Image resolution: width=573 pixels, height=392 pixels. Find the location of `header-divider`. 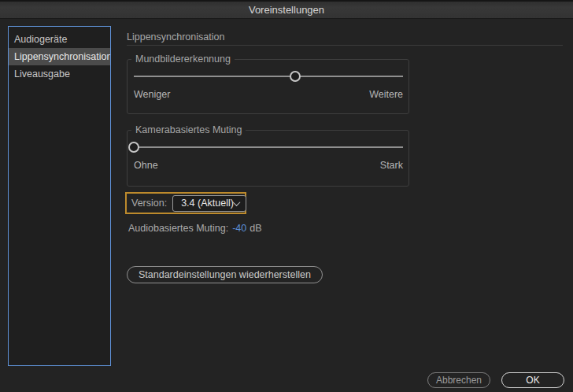

header-divider is located at coordinates (345, 46).